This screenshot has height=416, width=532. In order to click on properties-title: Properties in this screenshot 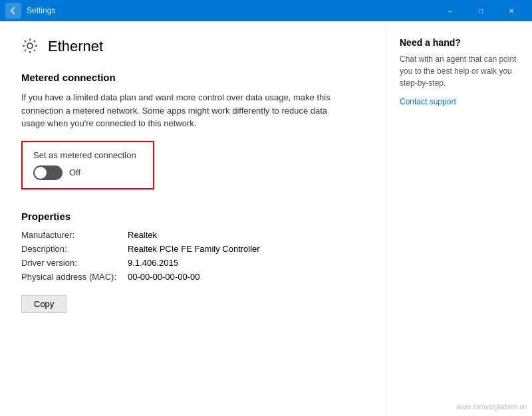, I will do `click(193, 217)`.